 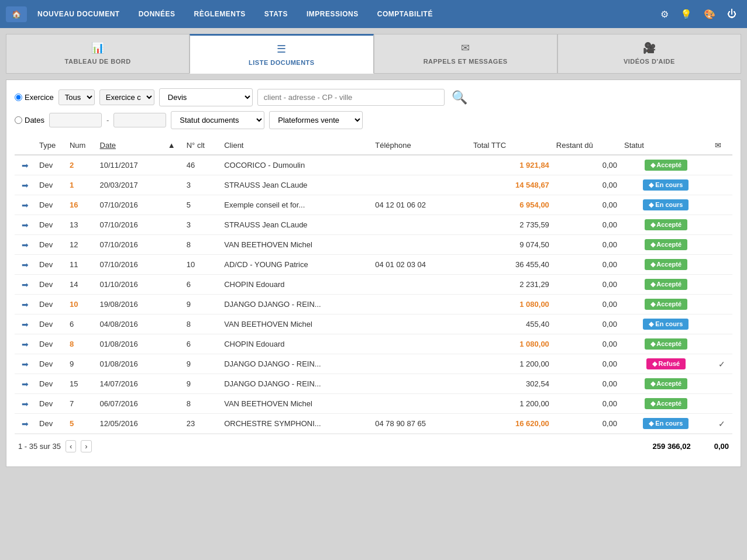 What do you see at coordinates (281, 54) in the screenshot?
I see `tab-liste-documents: ☰ LISTE DOCUMENTS` at bounding box center [281, 54].